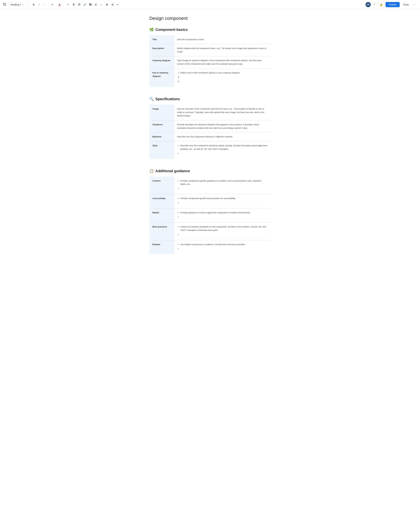 Image resolution: width=420 pixels, height=530 pixels. I want to click on table-row: UsageGive an overview of the component a…, so click(210, 113).